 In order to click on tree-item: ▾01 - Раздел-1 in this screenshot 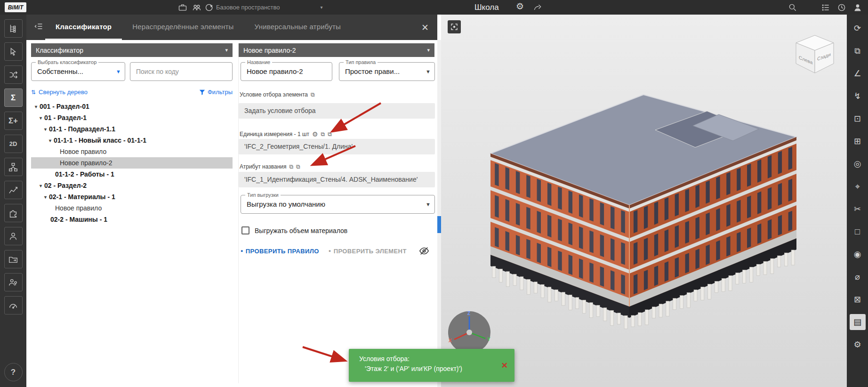, I will do `click(132, 118)`.